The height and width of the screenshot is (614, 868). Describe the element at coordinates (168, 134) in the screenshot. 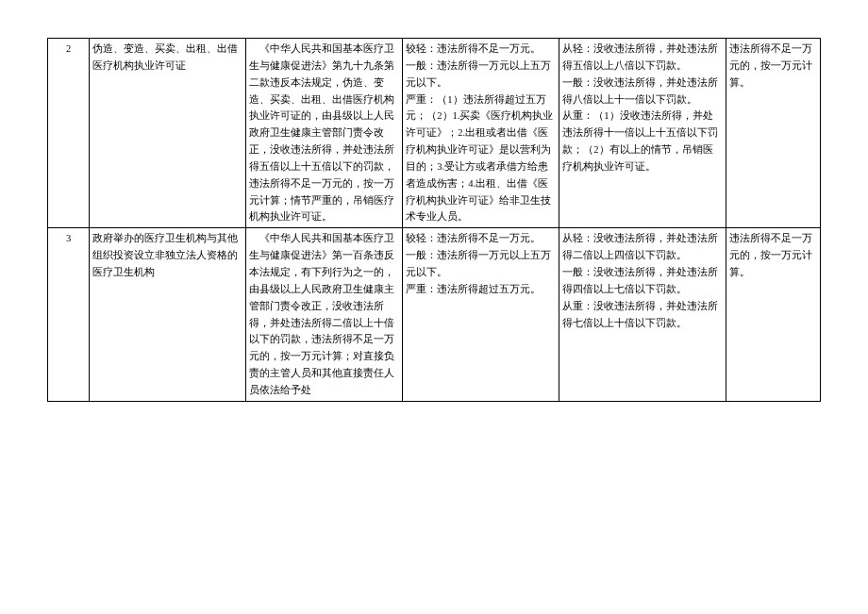

I see `cell-violation: 伪造、变造、买卖、出租、出借医疗机构执业许可证` at that location.